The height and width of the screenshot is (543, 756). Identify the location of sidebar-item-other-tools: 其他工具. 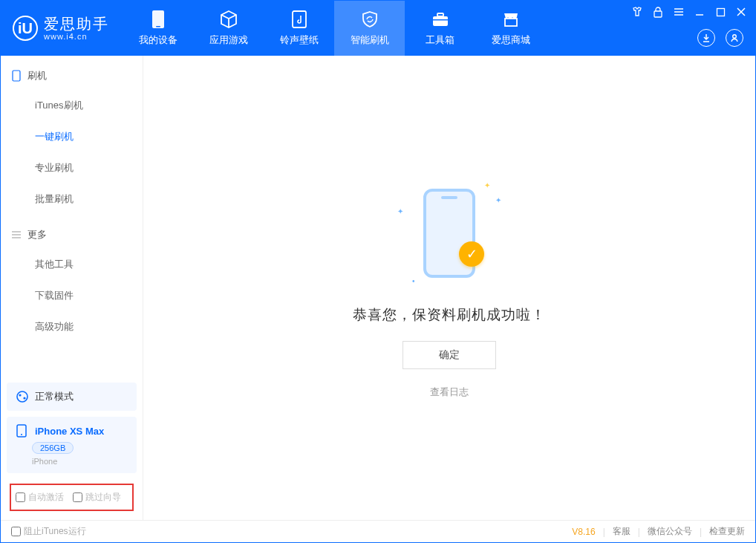
(71, 264).